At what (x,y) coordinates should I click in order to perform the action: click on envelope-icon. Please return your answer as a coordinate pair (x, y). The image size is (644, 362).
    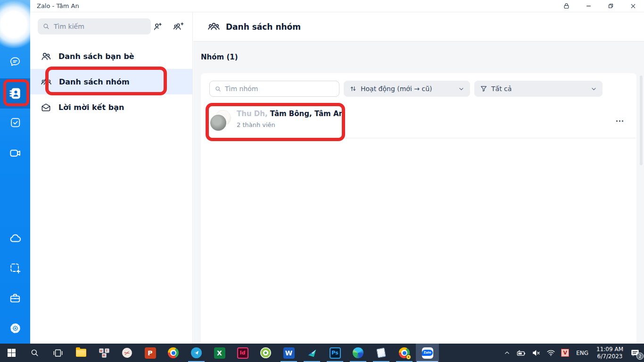
    Looking at the image, I should click on (46, 108).